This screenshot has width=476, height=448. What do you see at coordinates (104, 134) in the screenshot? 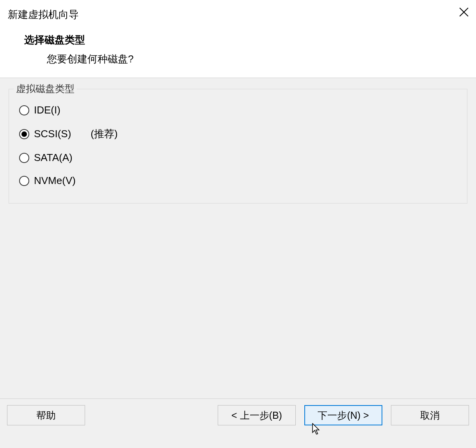
I see `radio-note-scsi: (推荐)` at bounding box center [104, 134].